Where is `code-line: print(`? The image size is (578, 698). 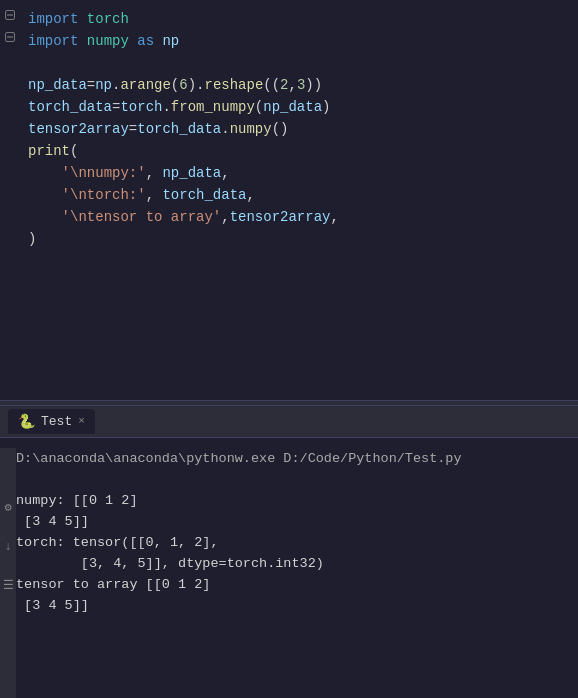 code-line: print( is located at coordinates (289, 151).